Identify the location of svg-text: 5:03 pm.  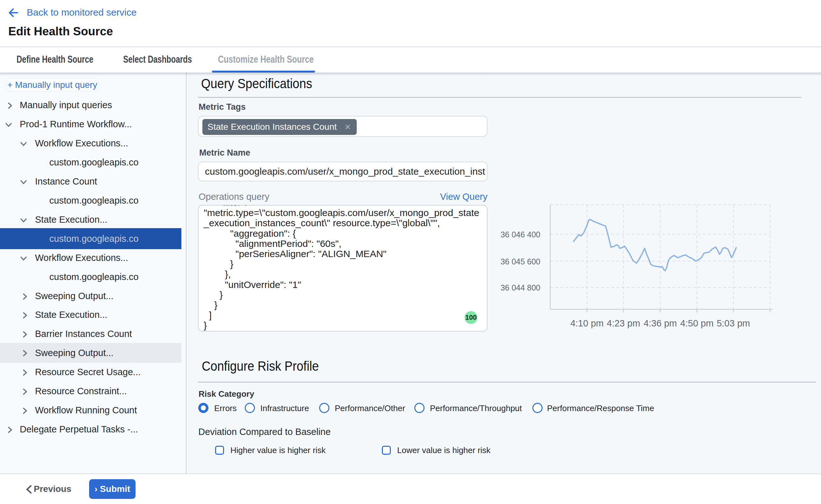
(733, 323).